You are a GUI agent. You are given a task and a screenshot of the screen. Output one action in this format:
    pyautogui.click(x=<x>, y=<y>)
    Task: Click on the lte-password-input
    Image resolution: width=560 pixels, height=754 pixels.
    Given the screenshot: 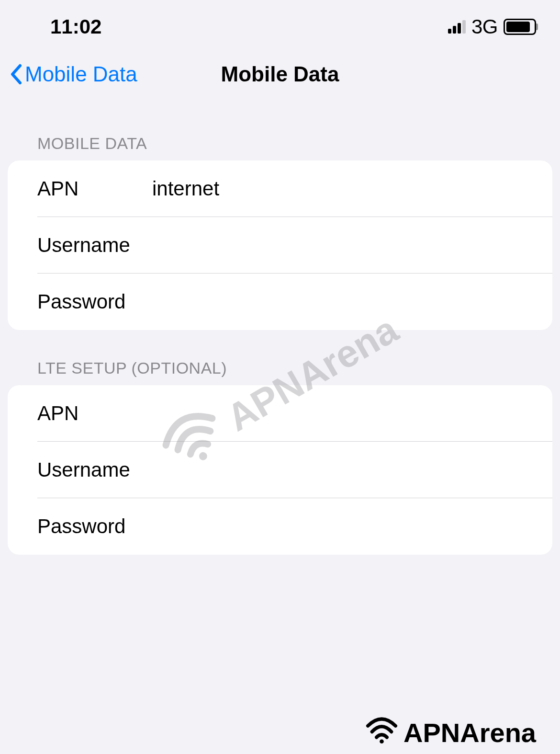 What is the action you would take?
    pyautogui.click(x=337, y=526)
    